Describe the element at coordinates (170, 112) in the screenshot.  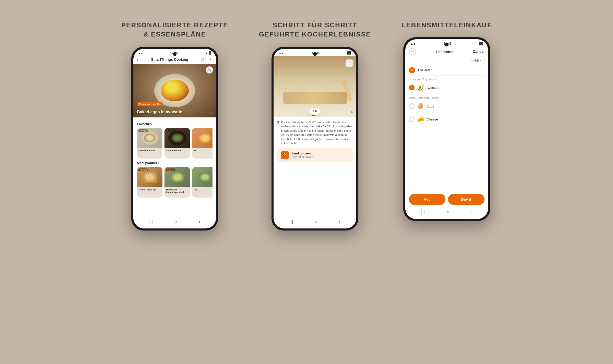
I see `phone1-recipe-title-area: Baked eggs in avocado` at that location.